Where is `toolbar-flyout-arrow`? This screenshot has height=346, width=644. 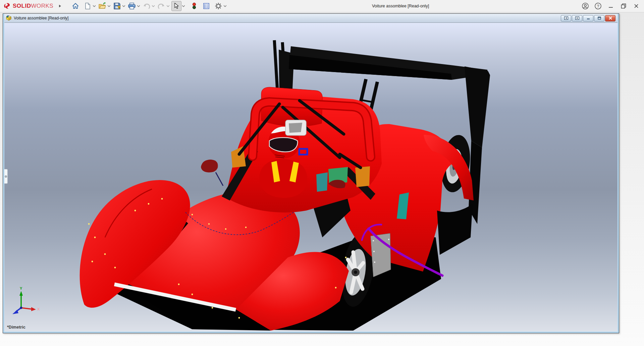 toolbar-flyout-arrow is located at coordinates (60, 6).